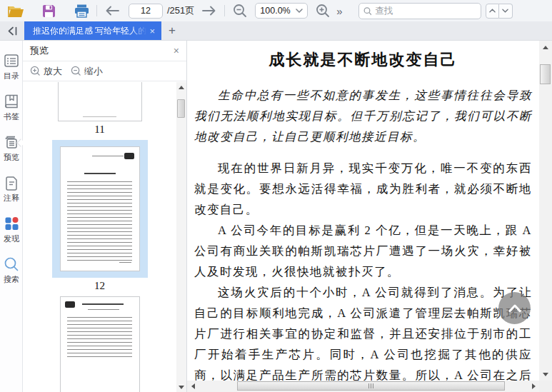 This screenshot has width=552, height=392. What do you see at coordinates (436, 11) in the screenshot?
I see `find-bar` at bounding box center [436, 11].